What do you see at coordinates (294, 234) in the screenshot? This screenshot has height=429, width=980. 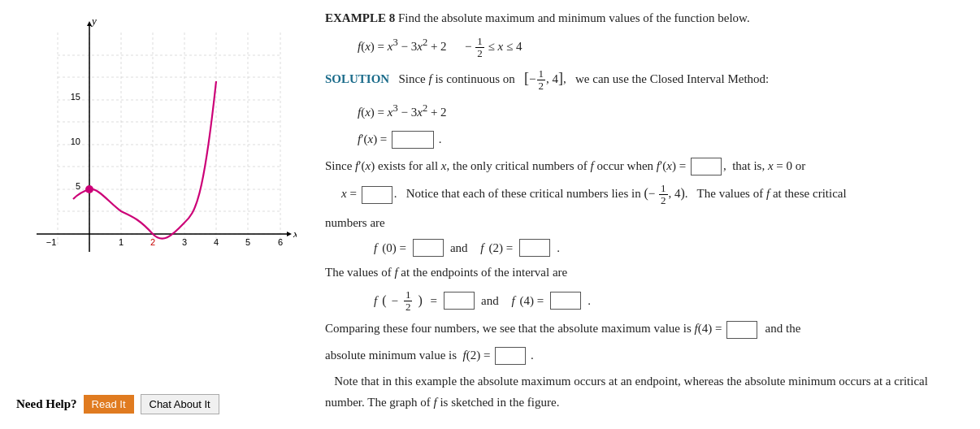 I see `svg-text: x` at bounding box center [294, 234].